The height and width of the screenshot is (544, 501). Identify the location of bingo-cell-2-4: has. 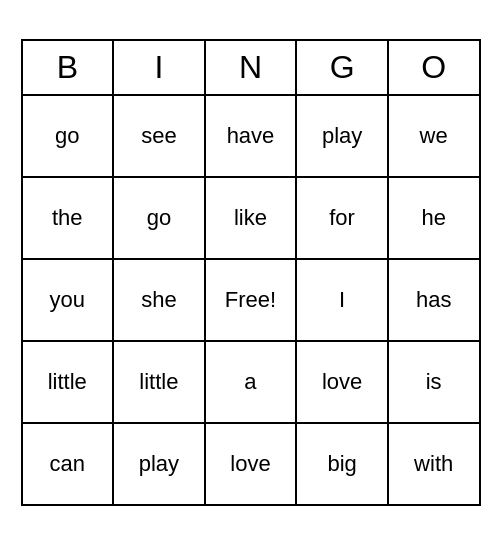
(434, 300).